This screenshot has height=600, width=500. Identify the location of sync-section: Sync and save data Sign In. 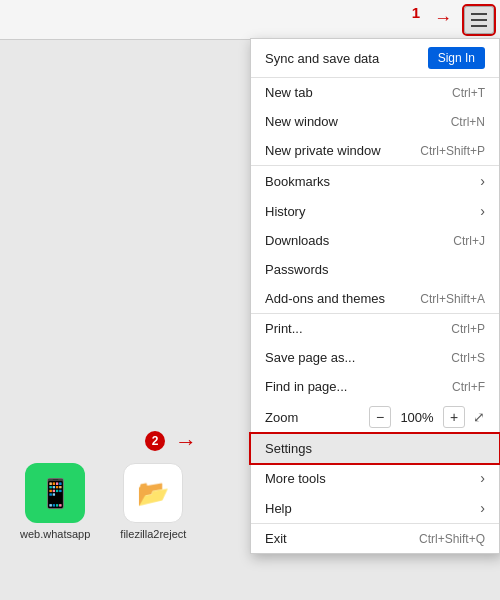
(375, 58).